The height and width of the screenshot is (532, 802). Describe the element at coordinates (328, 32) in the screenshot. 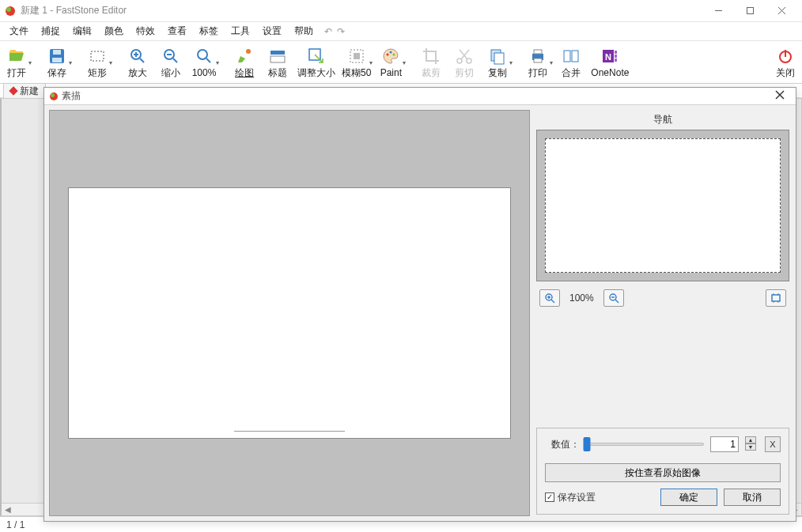

I see `undo-icon: ↶` at that location.